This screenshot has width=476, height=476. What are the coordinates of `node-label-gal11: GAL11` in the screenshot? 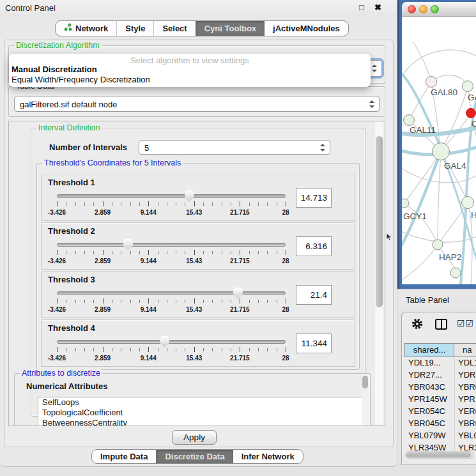 It's located at (423, 130).